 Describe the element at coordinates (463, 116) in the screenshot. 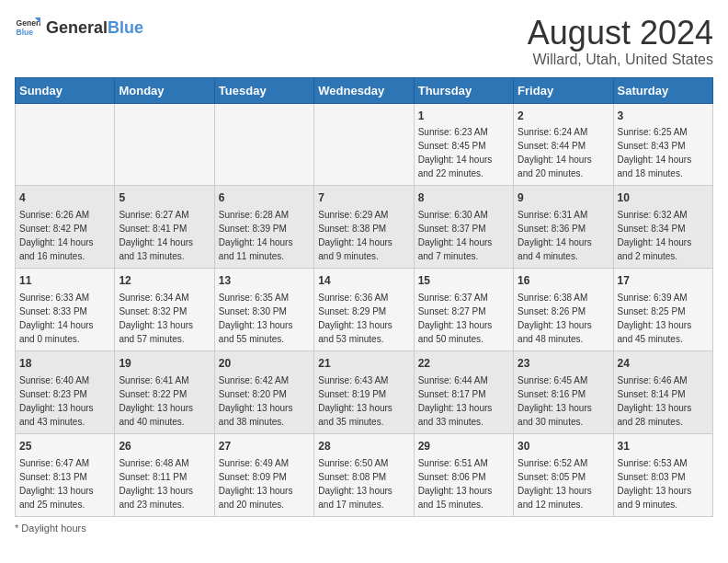

I see `day-number: 1` at that location.